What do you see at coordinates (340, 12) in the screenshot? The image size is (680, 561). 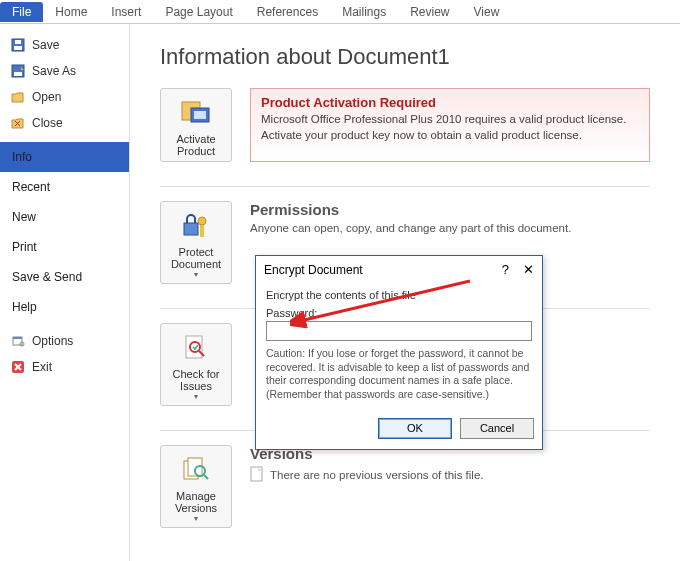 I see `ribbon-tabs: File Home Insert Page Layout References …` at bounding box center [340, 12].